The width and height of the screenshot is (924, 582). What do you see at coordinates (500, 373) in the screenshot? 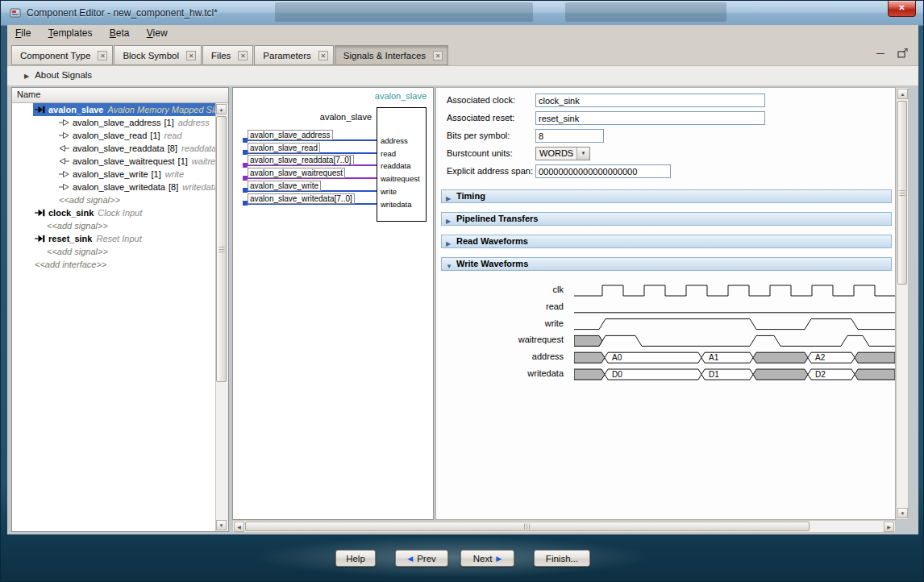
I see `waveform-signal-name: writedata` at bounding box center [500, 373].